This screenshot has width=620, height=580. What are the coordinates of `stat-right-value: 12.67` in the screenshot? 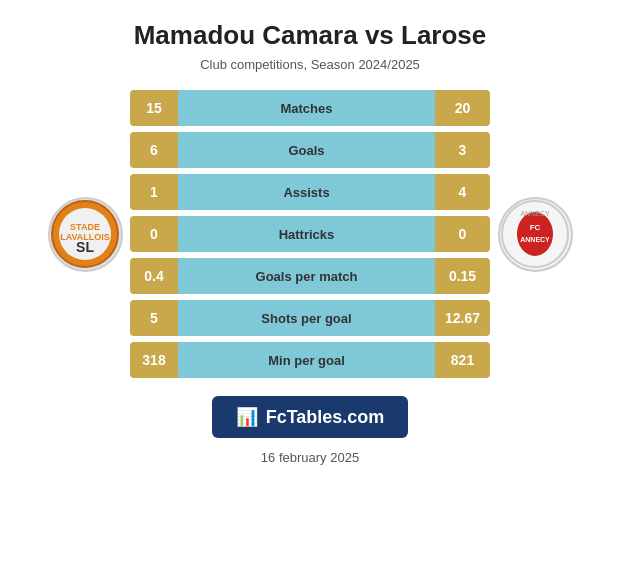 It's located at (462, 318).